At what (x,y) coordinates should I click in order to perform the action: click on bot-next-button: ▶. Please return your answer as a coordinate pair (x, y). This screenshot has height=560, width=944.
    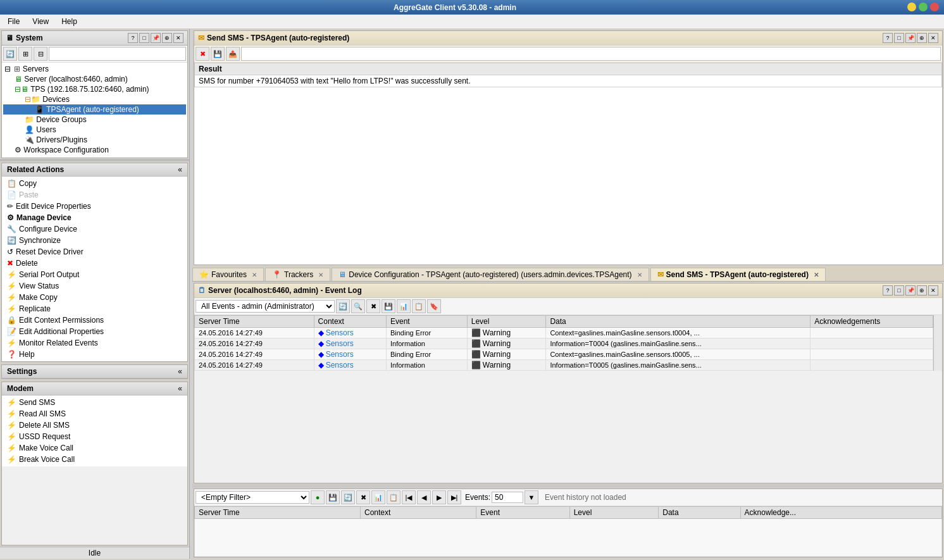
    Looking at the image, I should click on (439, 497).